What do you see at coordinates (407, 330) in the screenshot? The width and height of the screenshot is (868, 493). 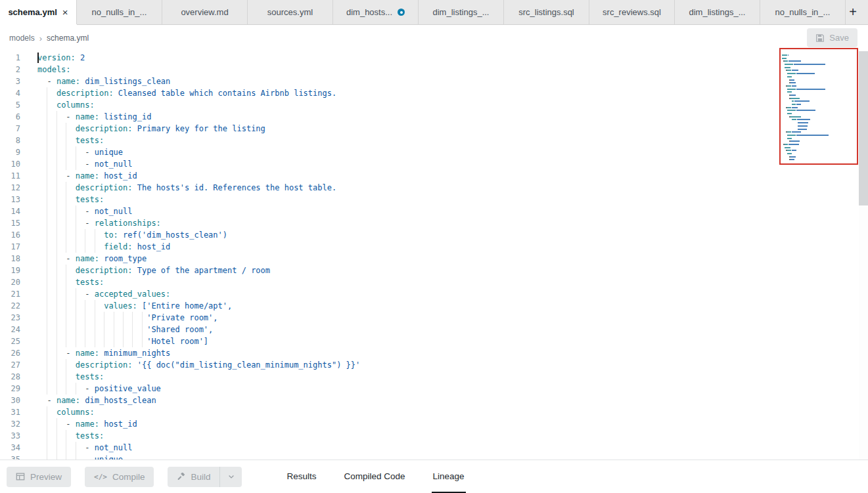 I see `code-line: 'Shared room',` at bounding box center [407, 330].